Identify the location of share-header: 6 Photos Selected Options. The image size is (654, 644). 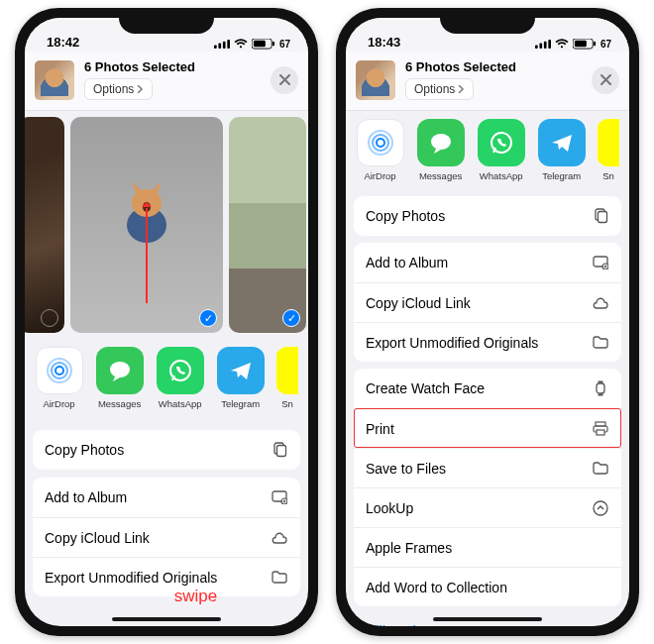
(488, 81).